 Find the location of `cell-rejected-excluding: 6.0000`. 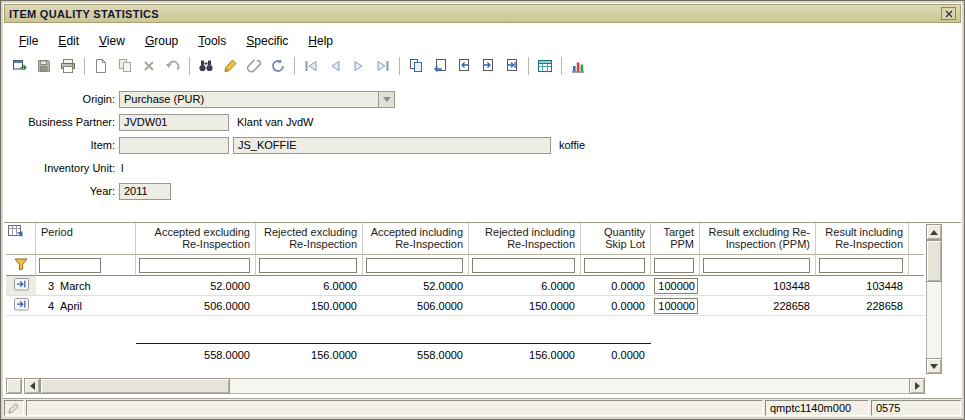

cell-rejected-excluding: 6.0000 is located at coordinates (310, 286).